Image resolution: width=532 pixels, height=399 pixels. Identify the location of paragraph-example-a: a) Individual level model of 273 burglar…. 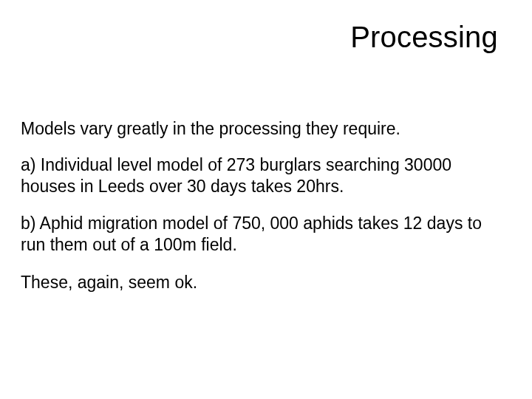
(262, 176).